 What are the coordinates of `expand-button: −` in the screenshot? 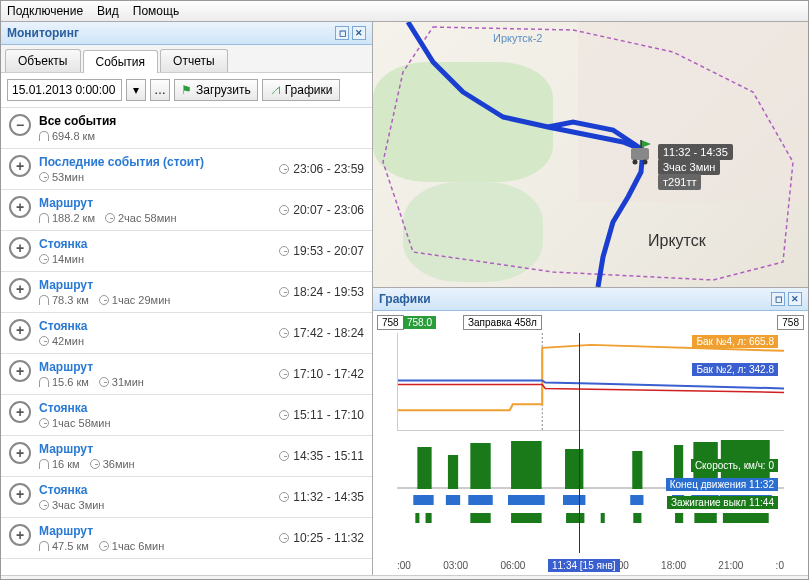 It's located at (20, 125).